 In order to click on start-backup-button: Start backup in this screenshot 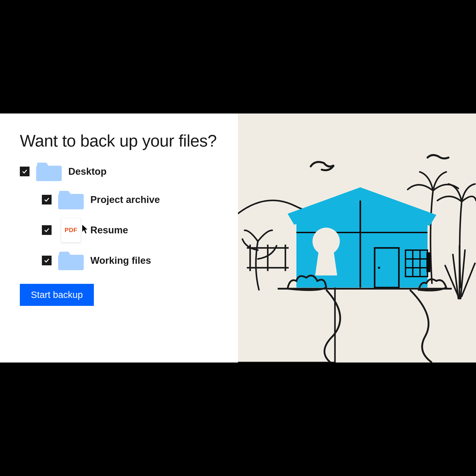, I will do `click(57, 295)`.